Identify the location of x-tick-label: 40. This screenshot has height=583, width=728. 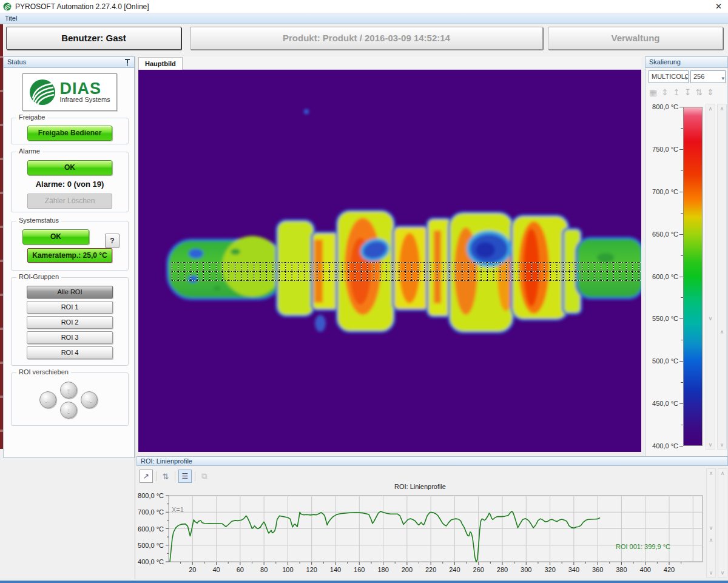
(216, 570).